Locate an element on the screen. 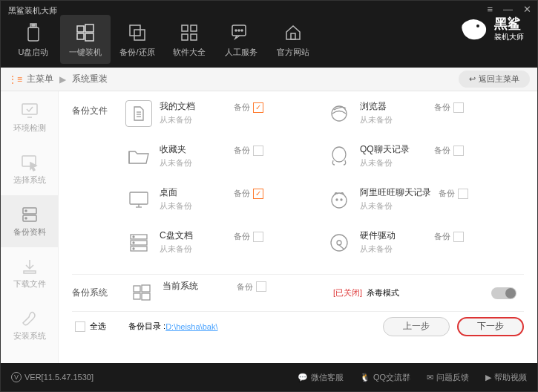 This screenshot has height=392, width=538. monitor-icon is located at coordinates (139, 200).